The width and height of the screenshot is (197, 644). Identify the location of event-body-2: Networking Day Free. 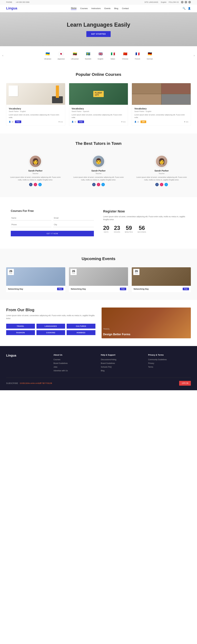
(98, 289).